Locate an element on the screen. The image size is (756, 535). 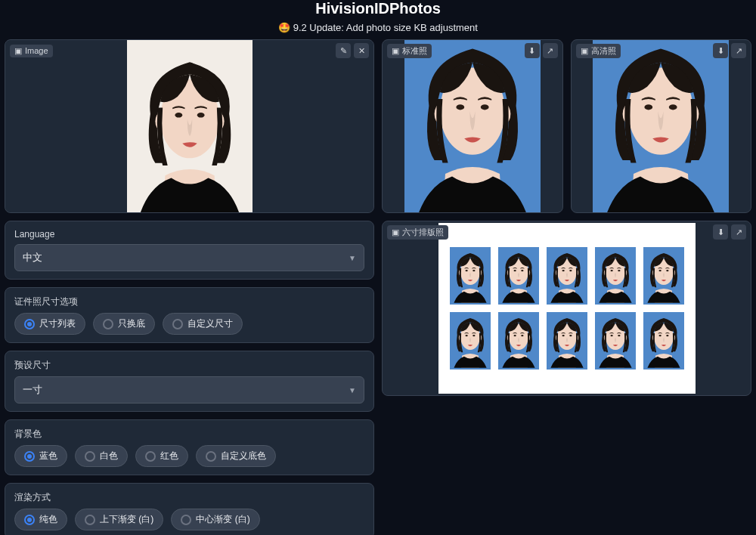
header: HivisionIDPhotos 🤩 9.2 Update: Add photo… is located at coordinates (378, 20).